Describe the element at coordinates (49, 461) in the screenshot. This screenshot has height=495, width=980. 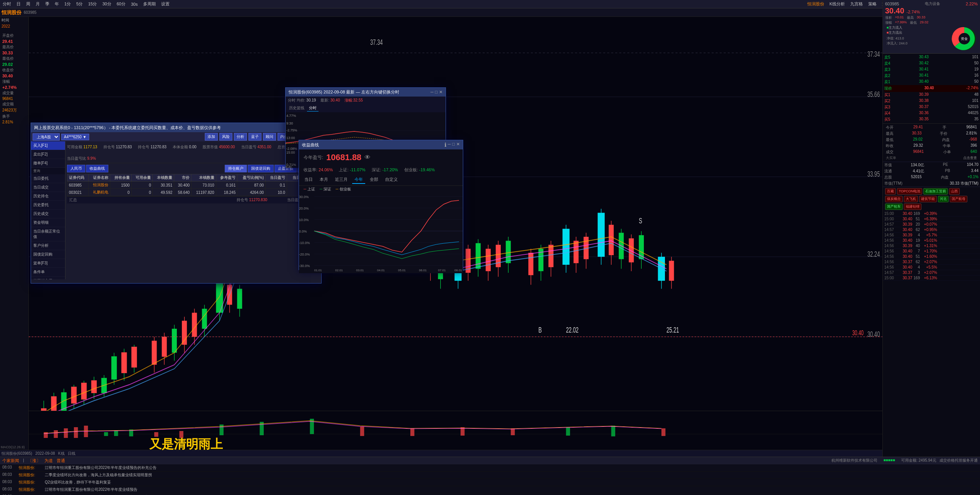
I see `news-tab-comm: 为道` at that location.